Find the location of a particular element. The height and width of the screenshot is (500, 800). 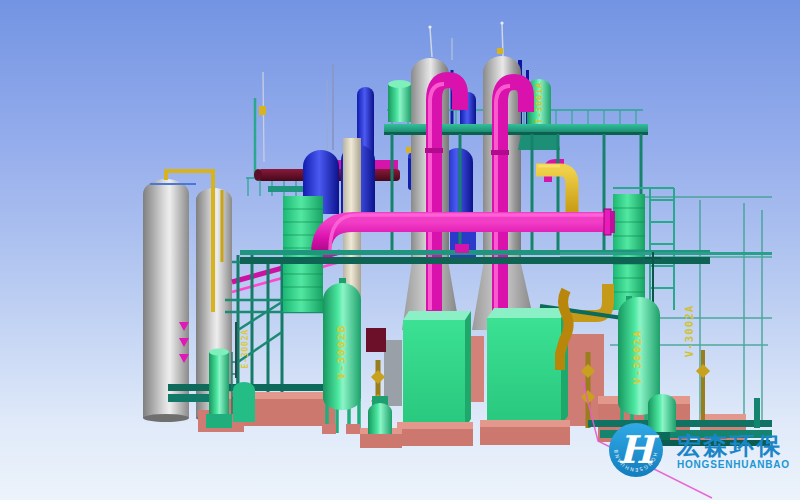

green-cylinder-small is located at coordinates (400, 101).